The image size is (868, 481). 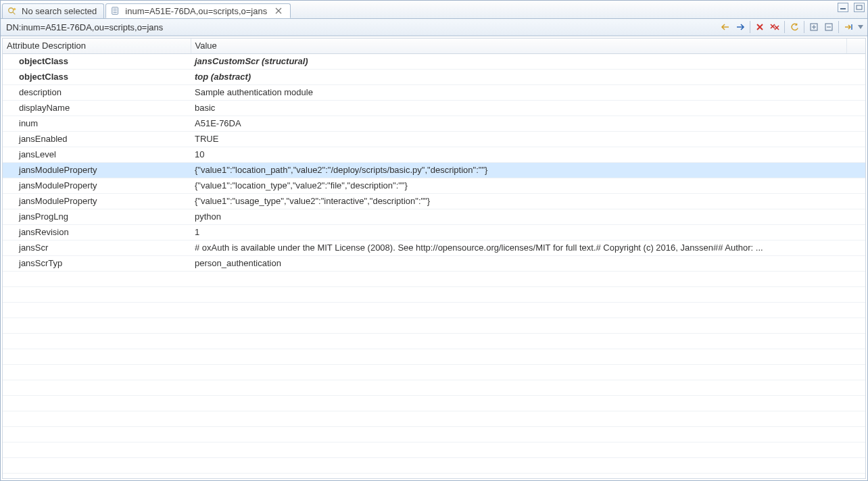 I want to click on value-cell: A51E-76DA, so click(x=519, y=123).